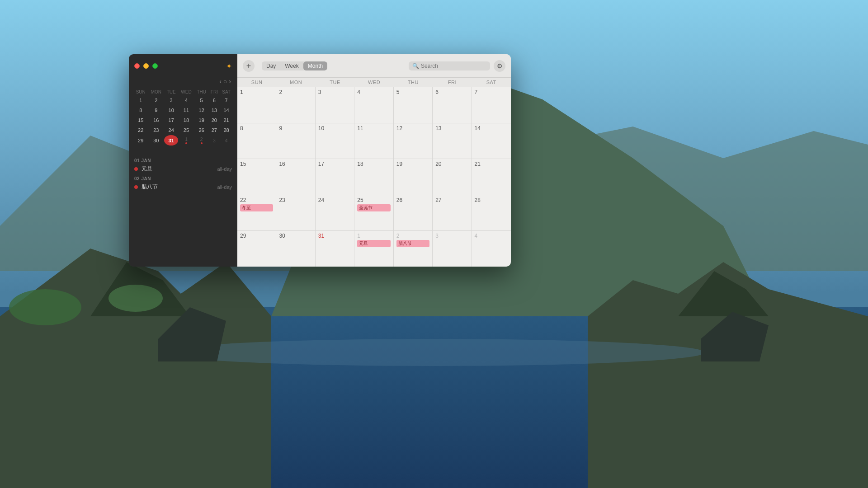  Describe the element at coordinates (413, 105) in the screenshot. I see `calendar-cell: 5` at that location.